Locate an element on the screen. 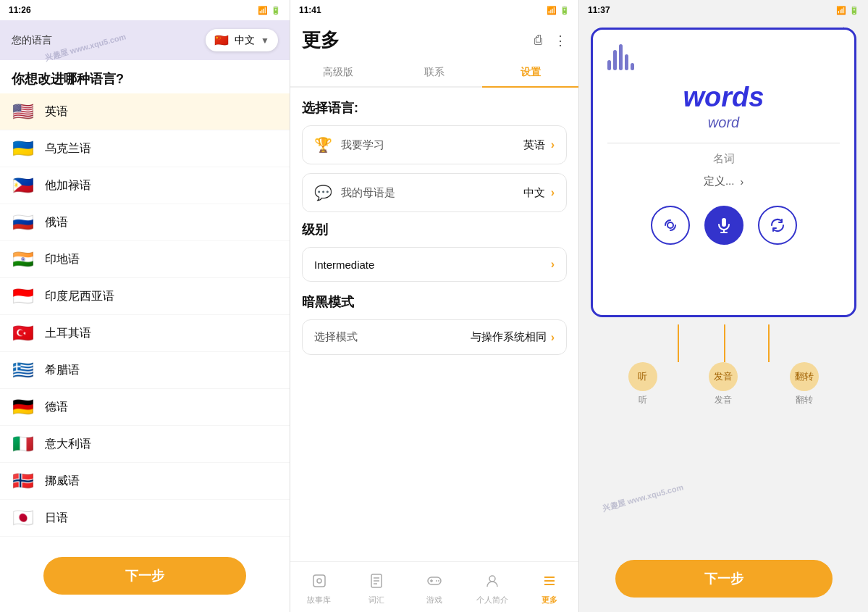 The image size is (868, 612). chevron-right-icon-3: › is located at coordinates (553, 264).